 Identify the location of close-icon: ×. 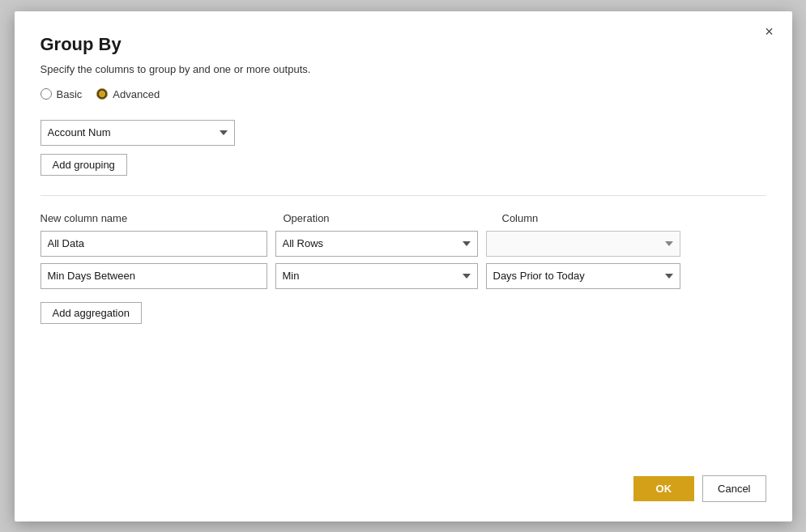
(770, 32).